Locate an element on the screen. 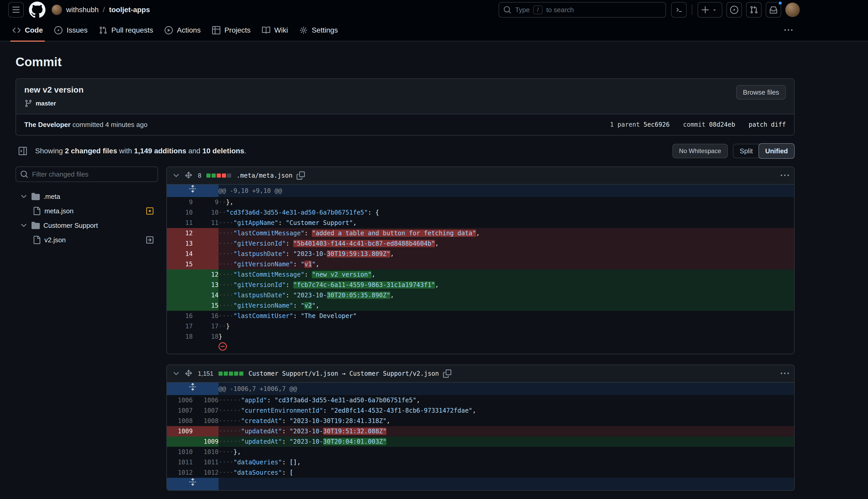 The height and width of the screenshot is (499, 868). github-logo is located at coordinates (37, 10).